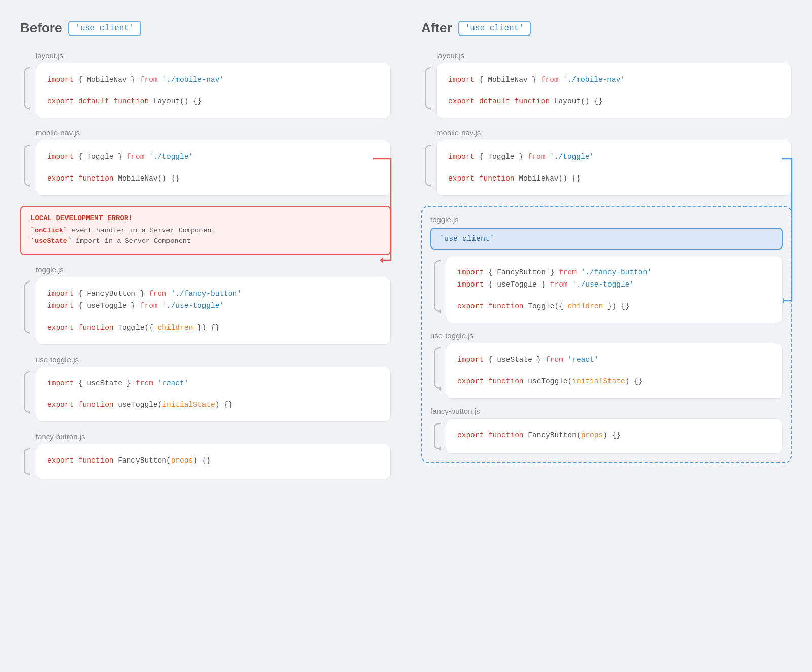 The width and height of the screenshot is (812, 672). I want to click on after-mobilenav-label: mobile-nav.js, so click(614, 133).